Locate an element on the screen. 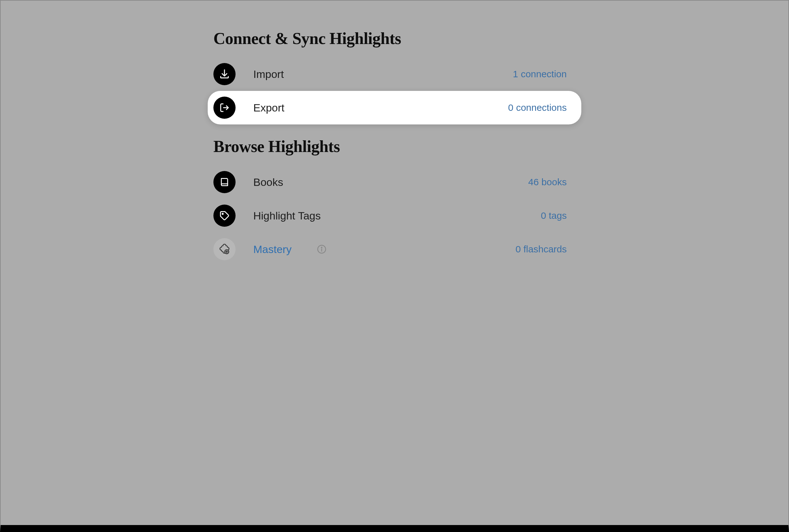 Image resolution: width=789 pixels, height=532 pixels. row-label: Books is located at coordinates (268, 182).